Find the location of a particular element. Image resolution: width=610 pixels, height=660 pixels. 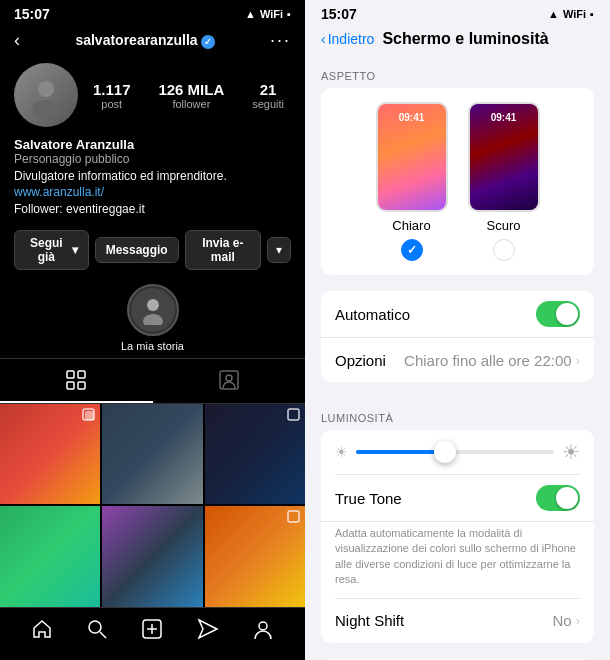

automatico-toggle is located at coordinates (558, 314).